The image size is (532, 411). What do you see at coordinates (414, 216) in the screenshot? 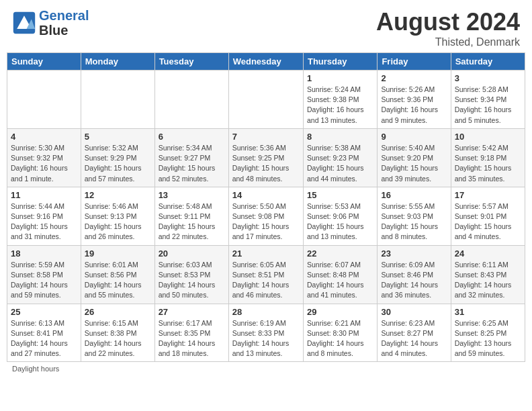
I see `day-cell: 16Sunrise: 5:55 AM Sunset: 9:03 PM Dayli…` at bounding box center [414, 216].